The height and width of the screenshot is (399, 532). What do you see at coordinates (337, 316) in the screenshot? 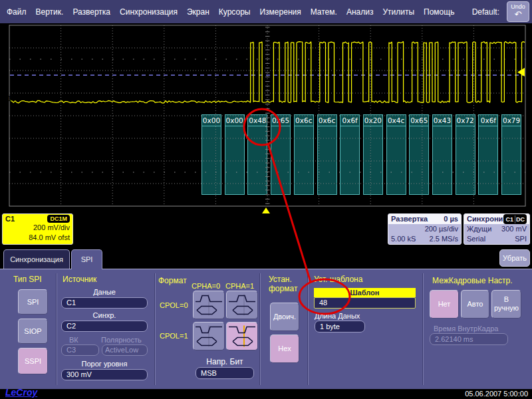
I see `data-length-label: Длина Даных` at bounding box center [337, 316].